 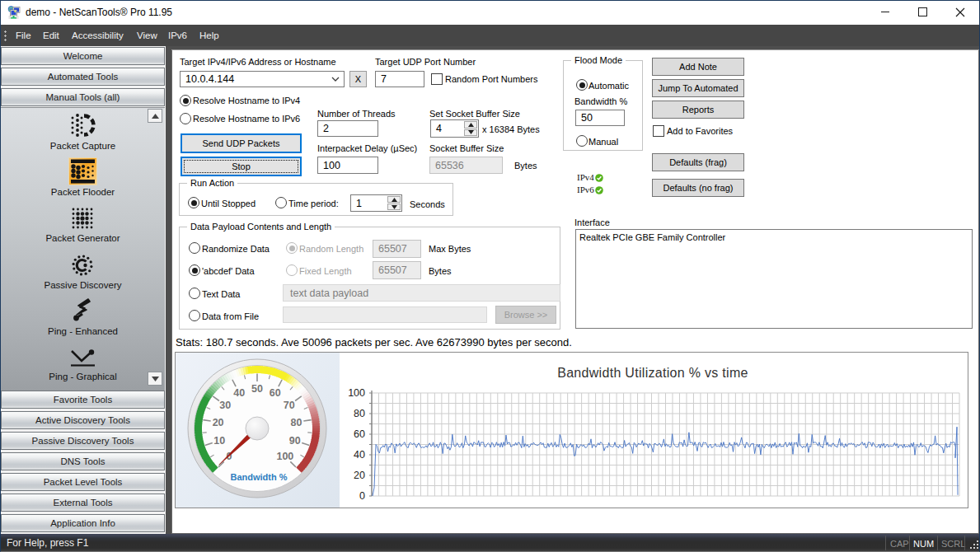 What do you see at coordinates (363, 496) in the screenshot?
I see `svg-text: 0` at bounding box center [363, 496].